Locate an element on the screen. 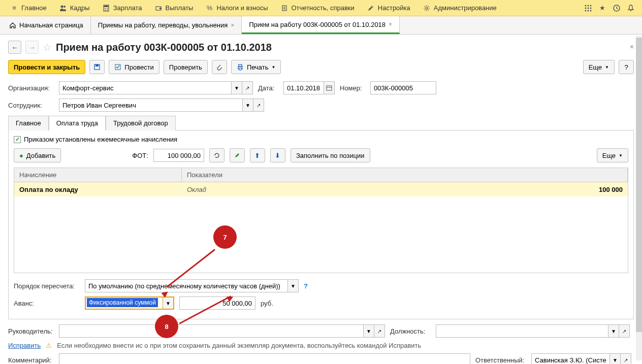  conduct-and-close-button: Провести и закрыть is located at coordinates (47, 67).